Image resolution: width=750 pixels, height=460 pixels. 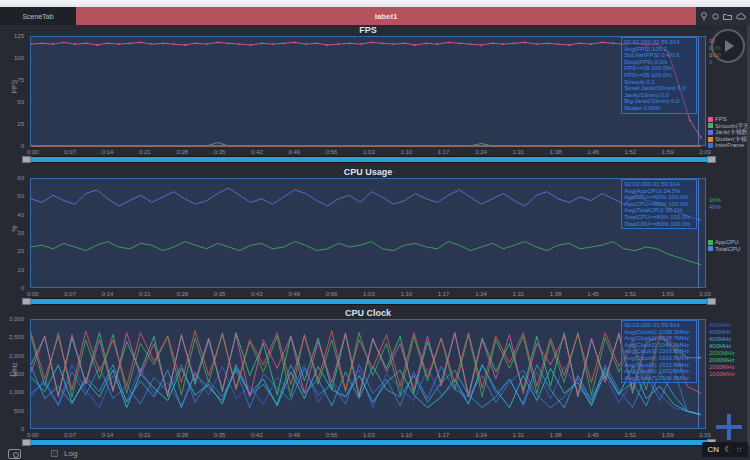 I want to click on legend-item: TotalCPU, so click(x=724, y=250).